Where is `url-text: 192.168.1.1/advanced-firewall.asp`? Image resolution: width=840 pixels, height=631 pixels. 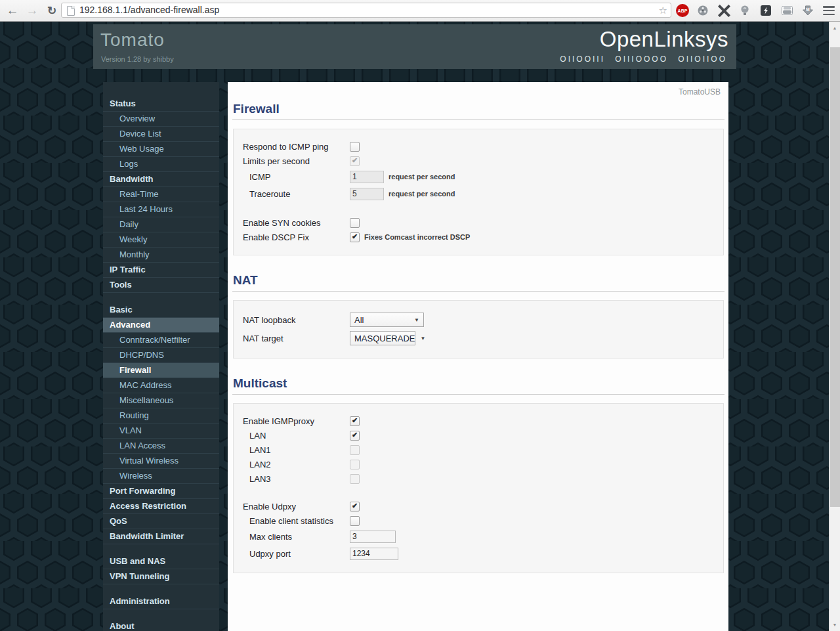 url-text: 192.168.1.1/advanced-firewall.asp is located at coordinates (150, 11).